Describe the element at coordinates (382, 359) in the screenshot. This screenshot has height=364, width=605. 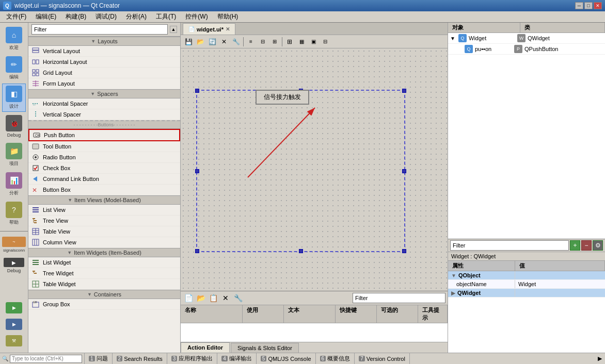
I see `status-tab-vcs: 7 Version Control` at that location.